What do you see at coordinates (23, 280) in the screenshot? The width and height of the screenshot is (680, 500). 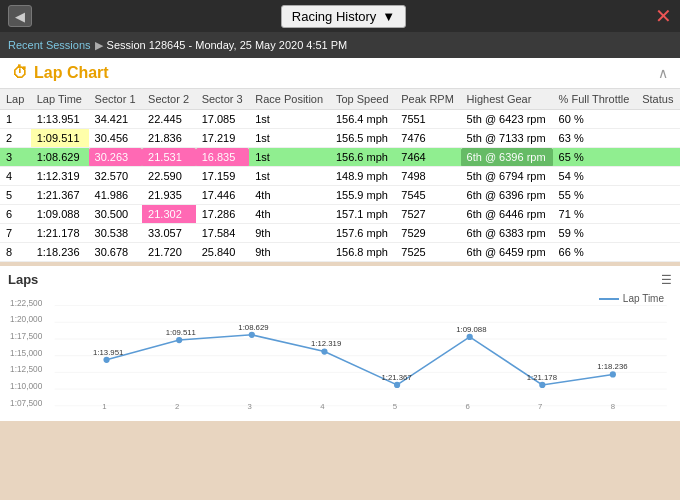 I see `laps-title: Laps` at bounding box center [23, 280].